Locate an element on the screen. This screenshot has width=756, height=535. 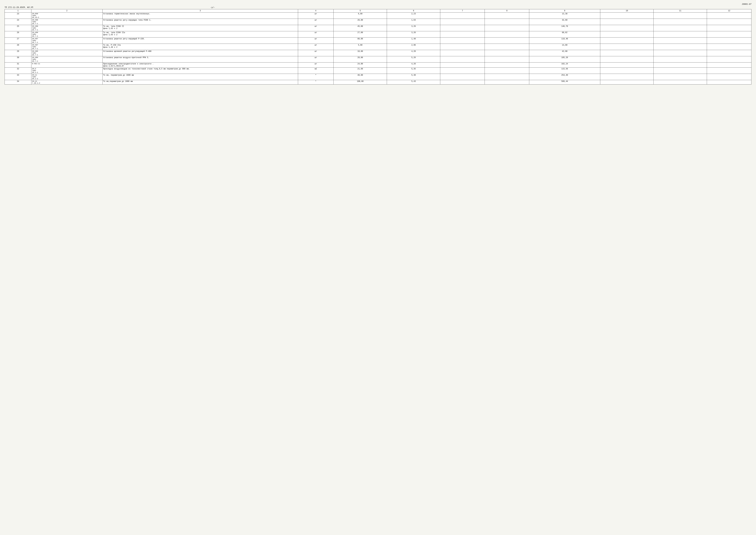
row-code: 20–660 табл 20.15–2 is located at coordinates (67, 16).